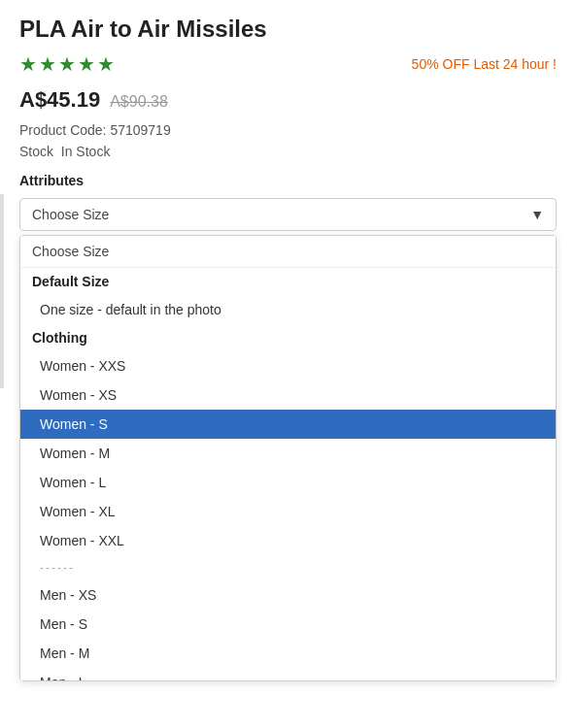 This screenshot has height=728, width=576. What do you see at coordinates (70, 215) in the screenshot?
I see `size-selector-label: Choose Size` at bounding box center [70, 215].